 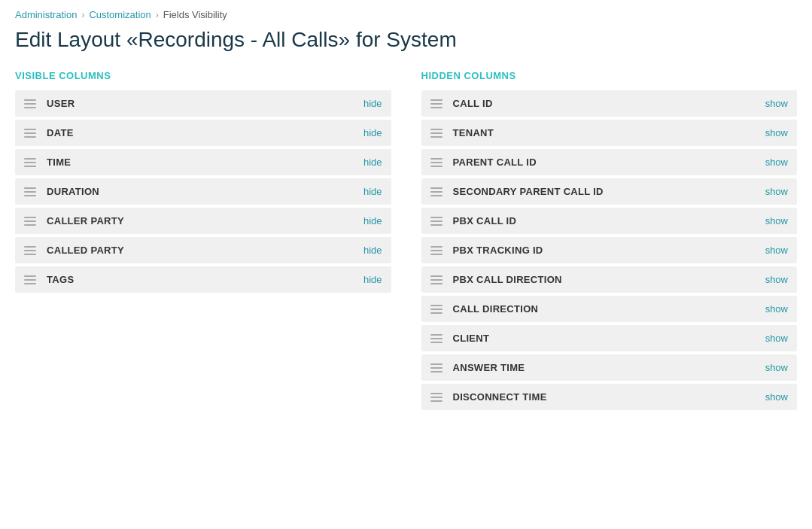 What do you see at coordinates (205, 191) in the screenshot?
I see `row-label: DURATION` at bounding box center [205, 191].